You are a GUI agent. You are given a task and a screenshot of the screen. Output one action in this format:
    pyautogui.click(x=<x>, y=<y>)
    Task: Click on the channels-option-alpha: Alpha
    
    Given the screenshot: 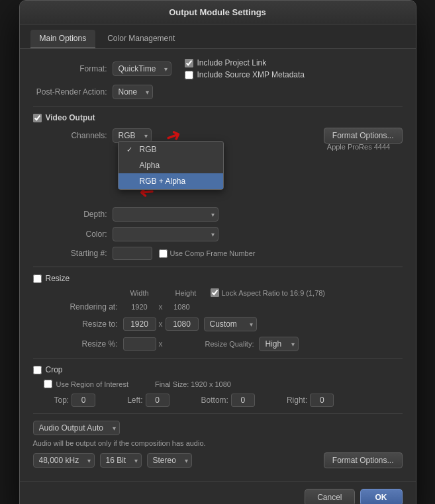 What is the action you would take?
    pyautogui.click(x=171, y=165)
    